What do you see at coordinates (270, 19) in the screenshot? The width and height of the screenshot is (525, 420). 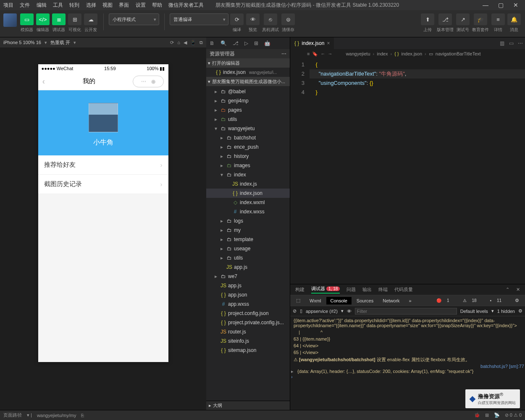 I see `remote-debug-button: ⎋` at bounding box center [270, 19].